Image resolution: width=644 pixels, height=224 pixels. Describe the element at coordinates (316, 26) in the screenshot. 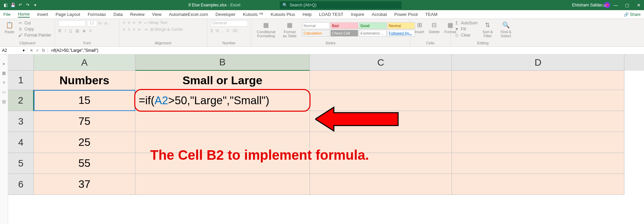

I see `style-normal: Normal` at that location.